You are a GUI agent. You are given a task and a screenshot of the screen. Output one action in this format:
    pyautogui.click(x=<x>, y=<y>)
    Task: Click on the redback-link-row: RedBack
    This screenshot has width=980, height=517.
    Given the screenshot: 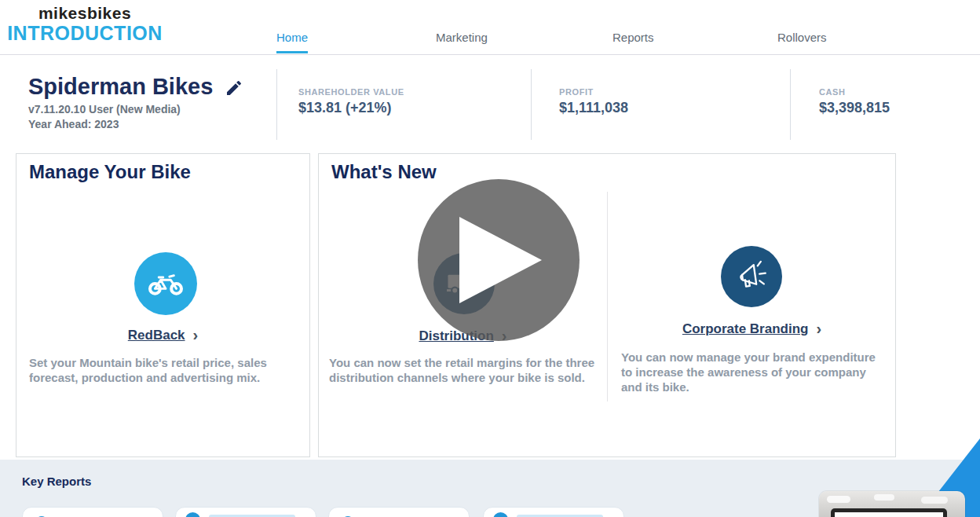 What is the action you would take?
    pyautogui.click(x=163, y=335)
    